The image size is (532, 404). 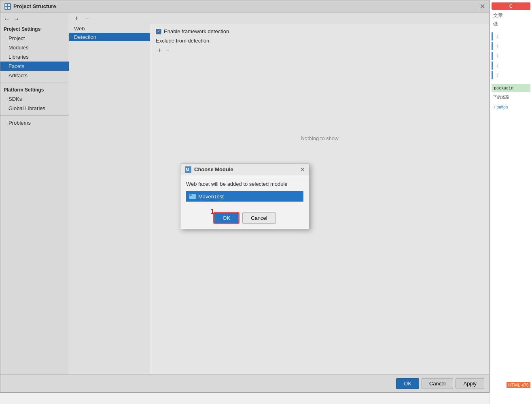 What do you see at coordinates (245, 170) in the screenshot?
I see `modal-titlebar: M Choose Module ✕` at bounding box center [245, 170].